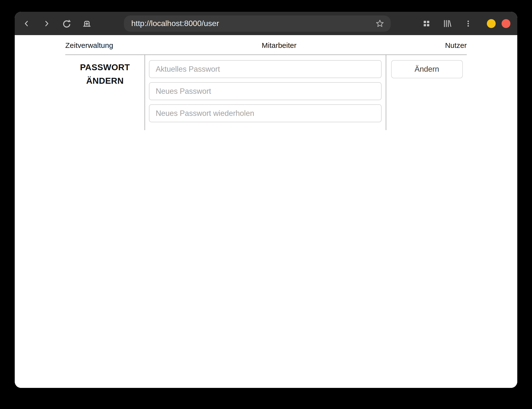  Describe the element at coordinates (67, 24) in the screenshot. I see `reload-icon` at that location.